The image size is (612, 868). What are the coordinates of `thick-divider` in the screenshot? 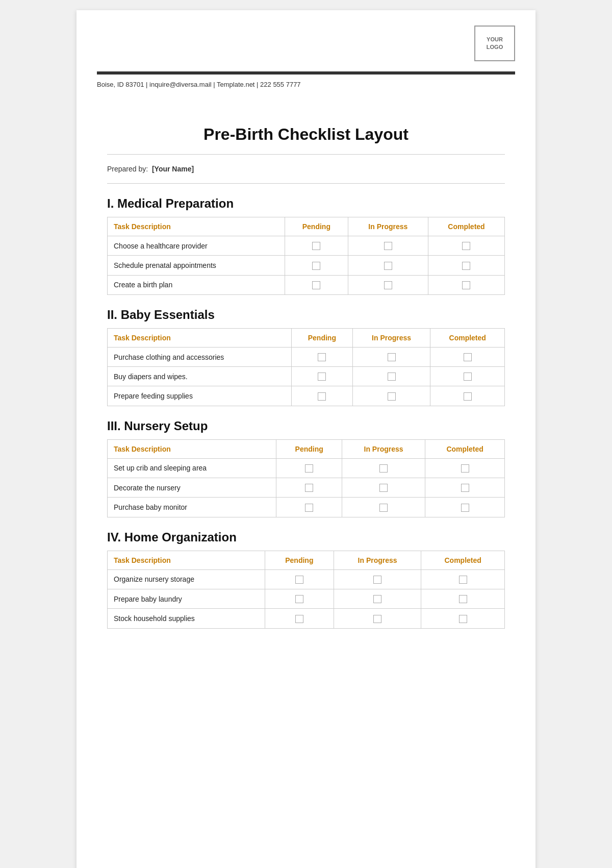 It's located at (306, 73).